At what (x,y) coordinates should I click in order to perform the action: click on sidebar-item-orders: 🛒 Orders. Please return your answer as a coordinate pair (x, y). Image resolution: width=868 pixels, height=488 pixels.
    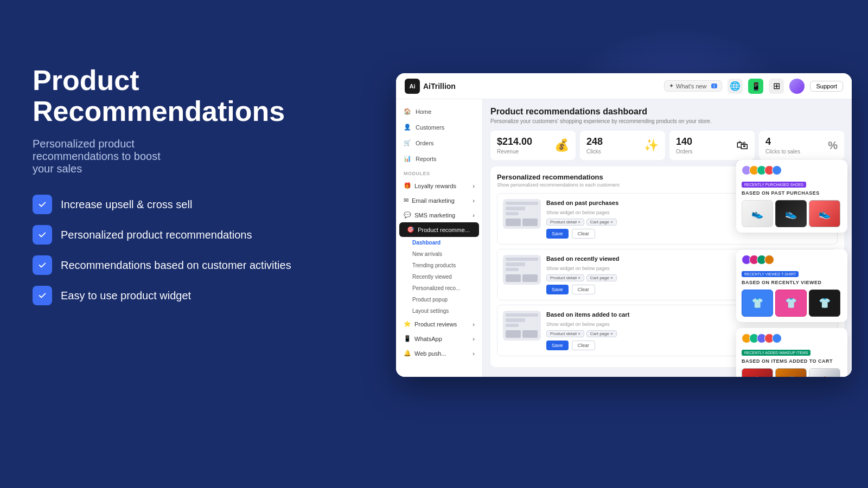
    Looking at the image, I should click on (439, 143).